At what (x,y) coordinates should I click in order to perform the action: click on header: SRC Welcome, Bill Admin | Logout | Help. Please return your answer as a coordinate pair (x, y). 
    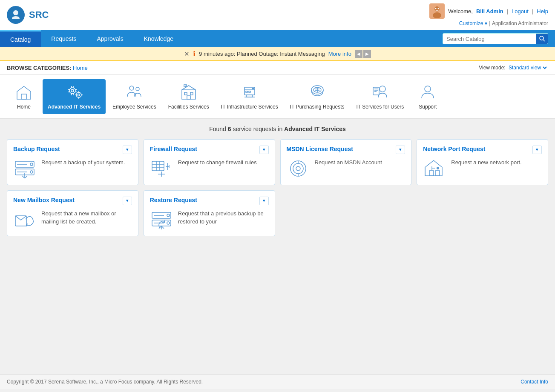
    Looking at the image, I should click on (278, 15).